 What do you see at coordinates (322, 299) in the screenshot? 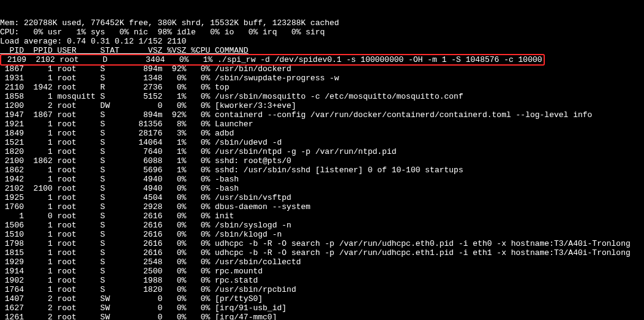
I see `process-row: 1407 2 root SW 0 0% 0% [pr/ttyS0]` at bounding box center [322, 299].